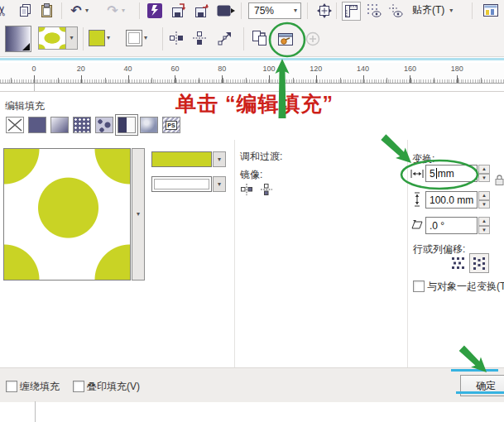 The image size is (504, 422). I want to click on edit-fill-icon, so click(286, 40).